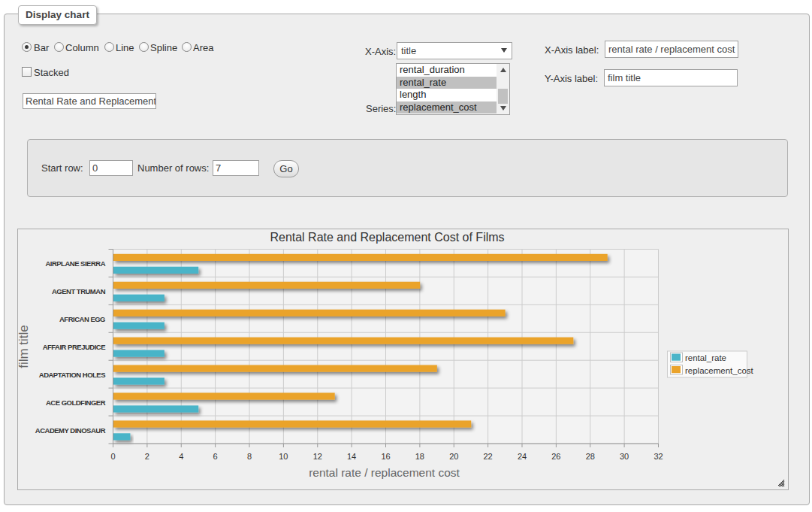 The image size is (812, 512). I want to click on svg-text: 0, so click(113, 456).